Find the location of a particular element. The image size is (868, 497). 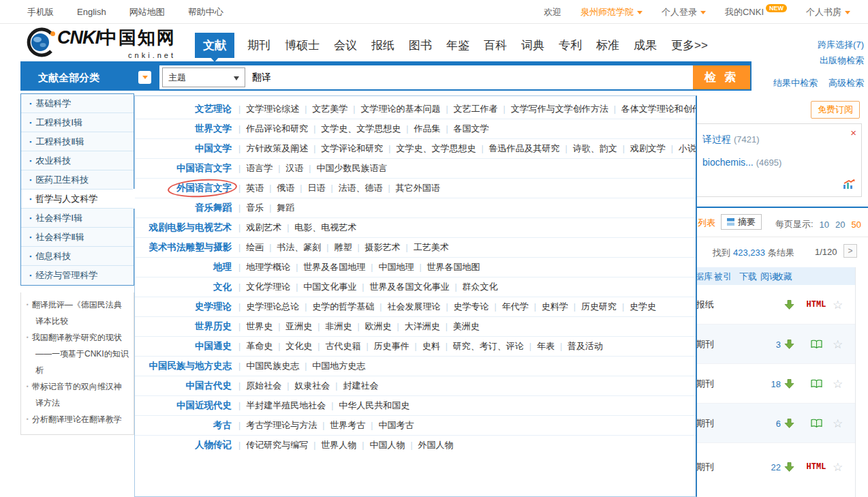

panel-subcategory-link: 方针政策及阐述 is located at coordinates (277, 149).